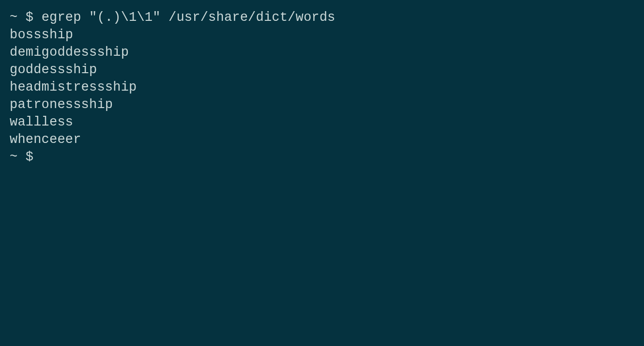 This screenshot has height=346, width=644. Describe the element at coordinates (61, 105) in the screenshot. I see `output-line: patronessship` at that location.